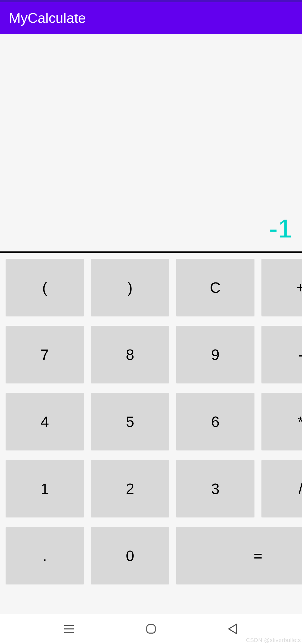 Image resolution: width=302 pixels, height=644 pixels. I want to click on back-icon, so click(233, 629).